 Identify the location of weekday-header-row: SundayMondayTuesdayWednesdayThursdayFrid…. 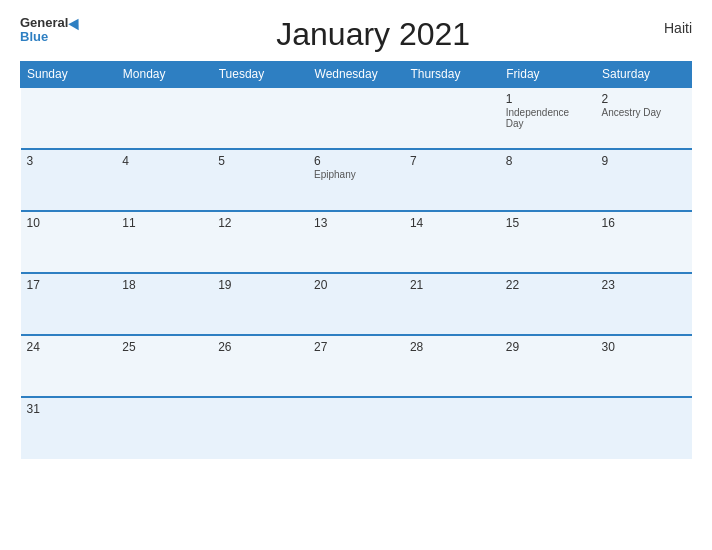
(356, 75).